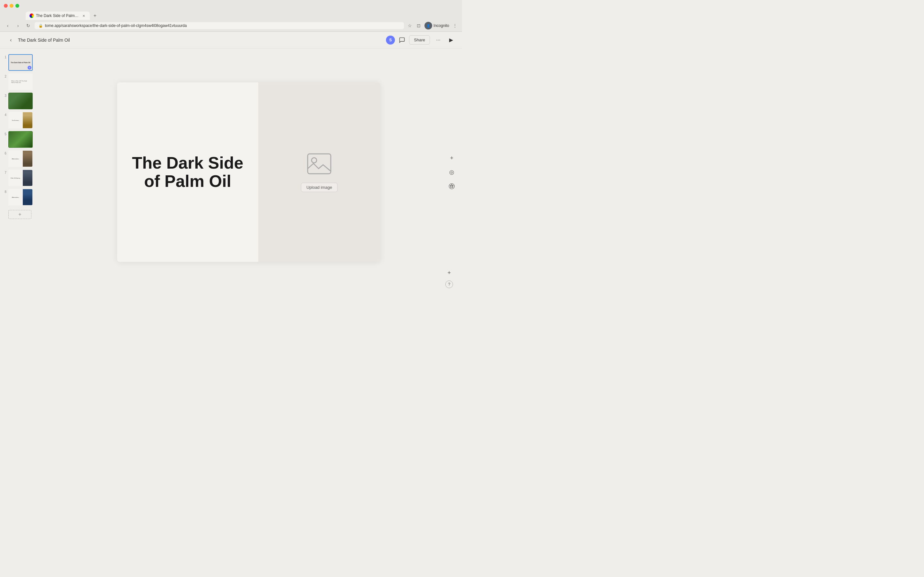 This screenshot has height=577, width=924. I want to click on traffic-lights, so click(11, 6).